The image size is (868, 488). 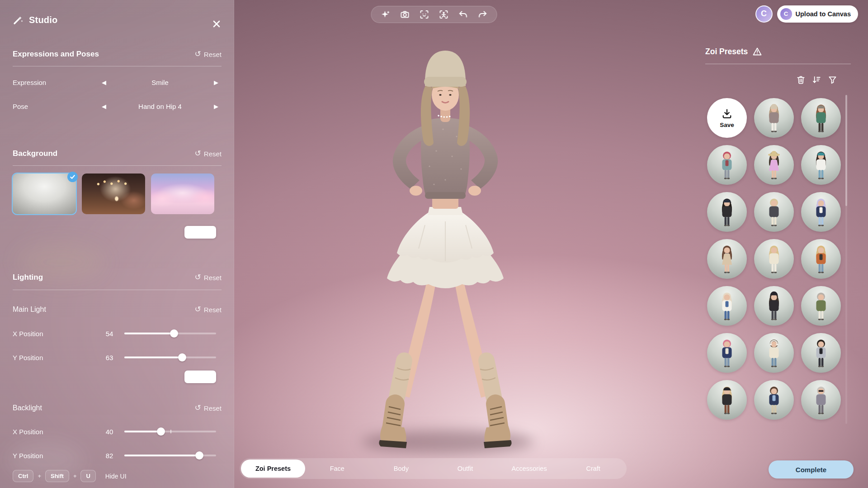 What do you see at coordinates (727, 165) in the screenshot?
I see `preset-pink-hair-colorblock-jacket` at bounding box center [727, 165].